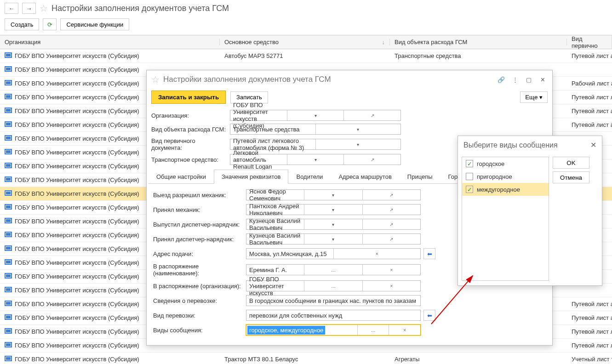 The height and width of the screenshot is (364, 612). I want to click on grid-header: Организация Основное средство ↓ Вид объе…, so click(306, 42).